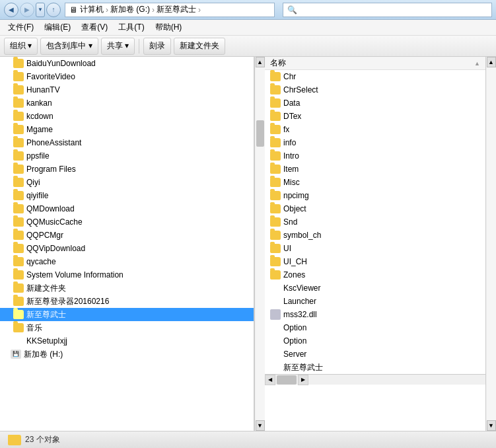  I want to click on scroll-up-button: ▲, so click(260, 62).